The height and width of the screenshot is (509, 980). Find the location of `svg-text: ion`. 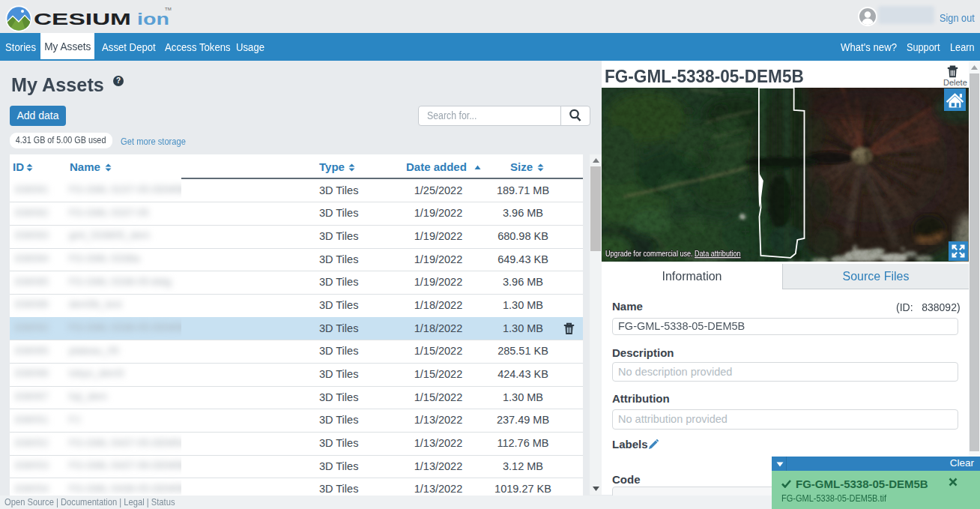

svg-text: ion is located at coordinates (153, 19).